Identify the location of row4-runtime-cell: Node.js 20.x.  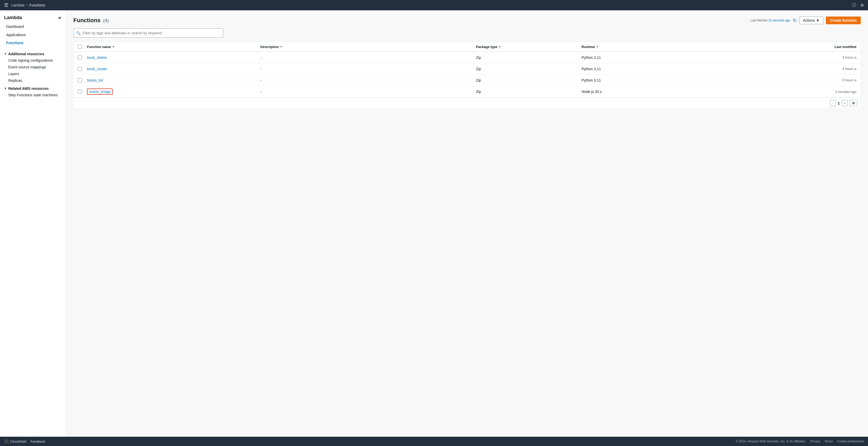
(666, 92).